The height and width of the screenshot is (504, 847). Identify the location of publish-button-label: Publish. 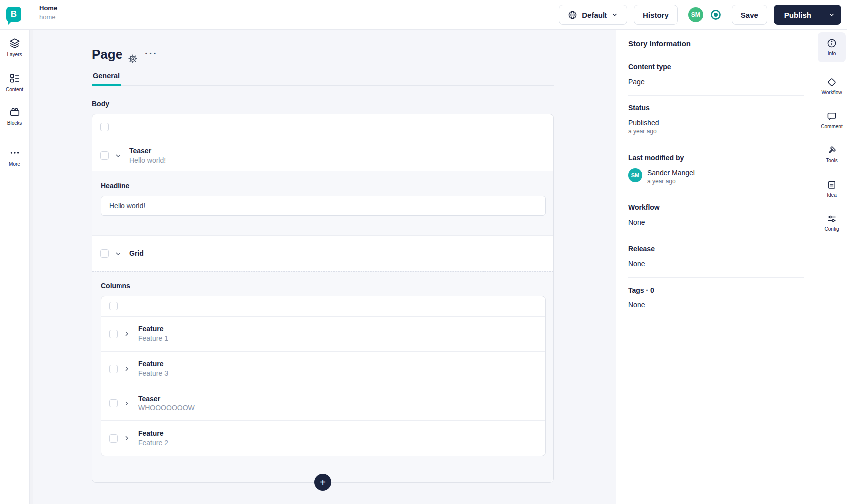
(798, 15).